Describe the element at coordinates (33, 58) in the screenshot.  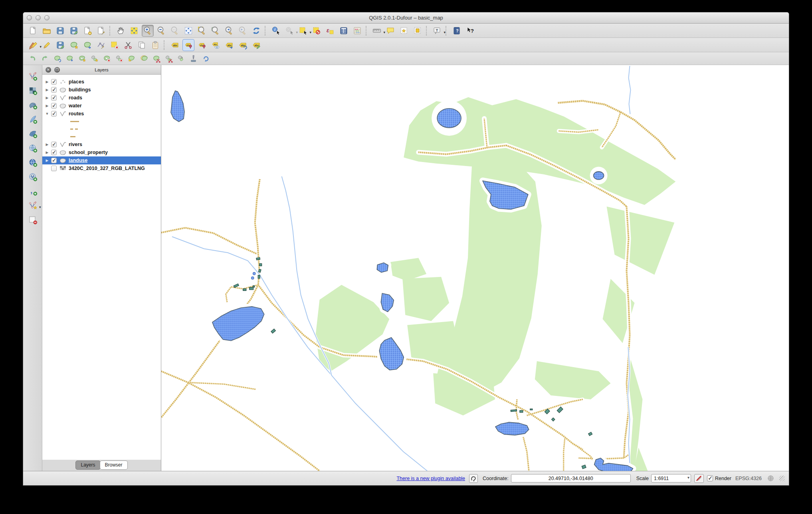
I see `undo-button` at that location.